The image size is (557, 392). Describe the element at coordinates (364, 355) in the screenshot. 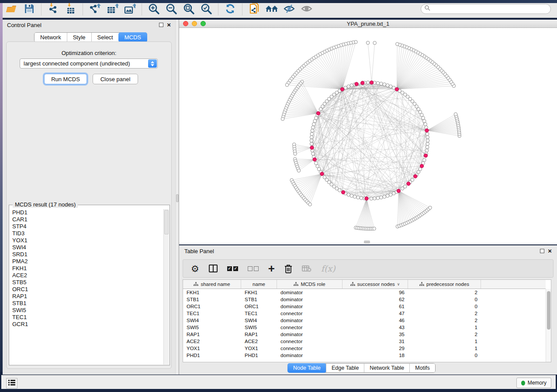

I see `table-row: PHD1PHD1dominator180` at that location.